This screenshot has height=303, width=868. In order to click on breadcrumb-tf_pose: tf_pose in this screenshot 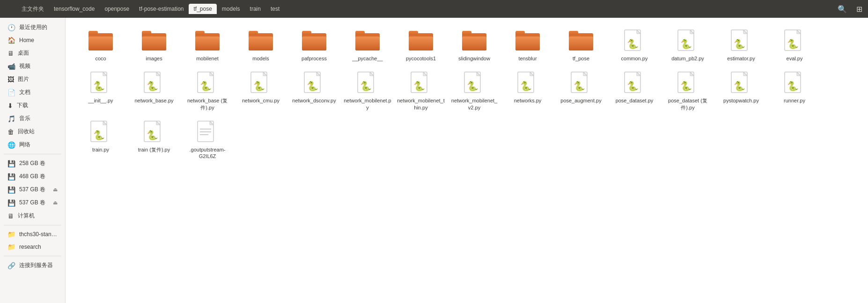, I will do `click(202, 9)`.